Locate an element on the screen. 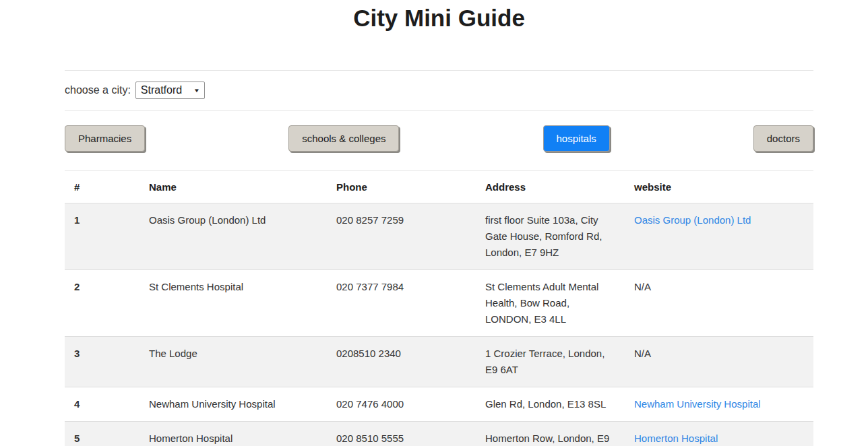  website-cell: Oasis Group (London) Ltd is located at coordinates (719, 237).